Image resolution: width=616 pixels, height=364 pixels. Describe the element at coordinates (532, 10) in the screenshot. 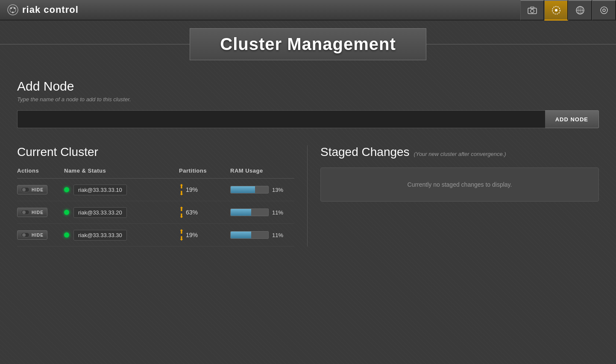

I see `camera-icon` at that location.